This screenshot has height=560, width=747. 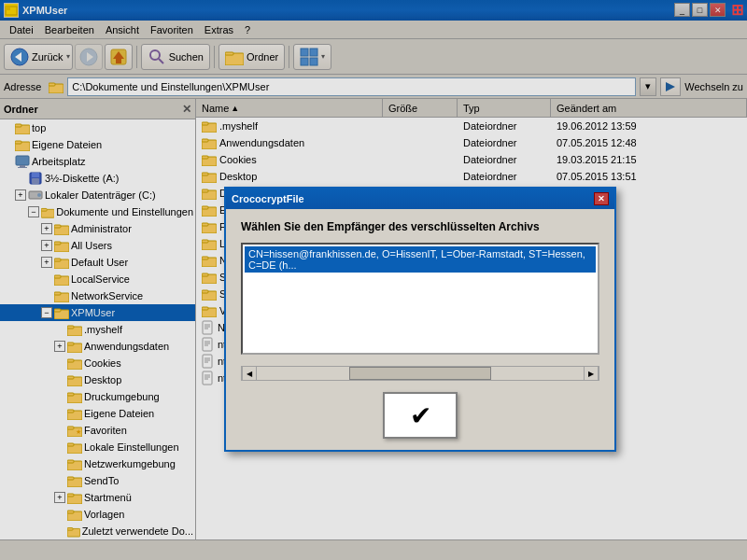 I want to click on dialog-subtitle: Wählen Sie den Empfänger des verschlüsse…, so click(x=420, y=227).